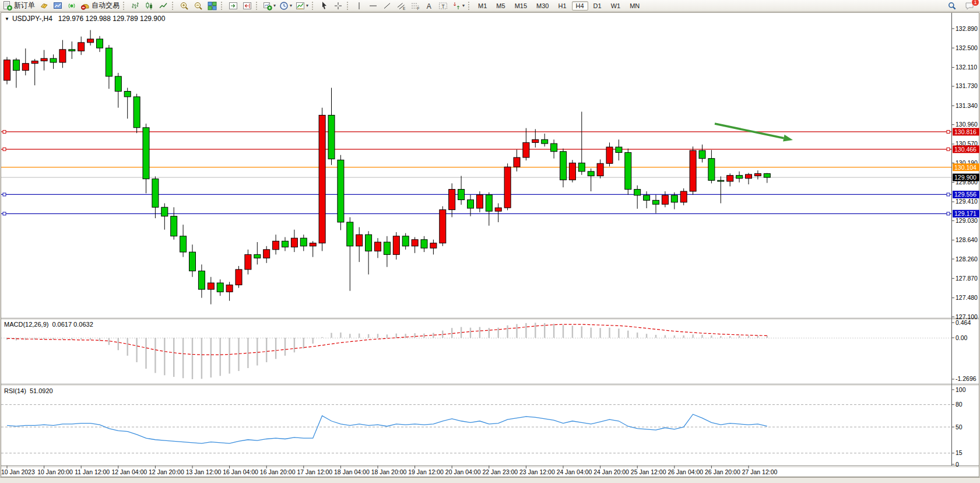  What do you see at coordinates (149, 6) in the screenshot?
I see `candlestick-icon` at bounding box center [149, 6].